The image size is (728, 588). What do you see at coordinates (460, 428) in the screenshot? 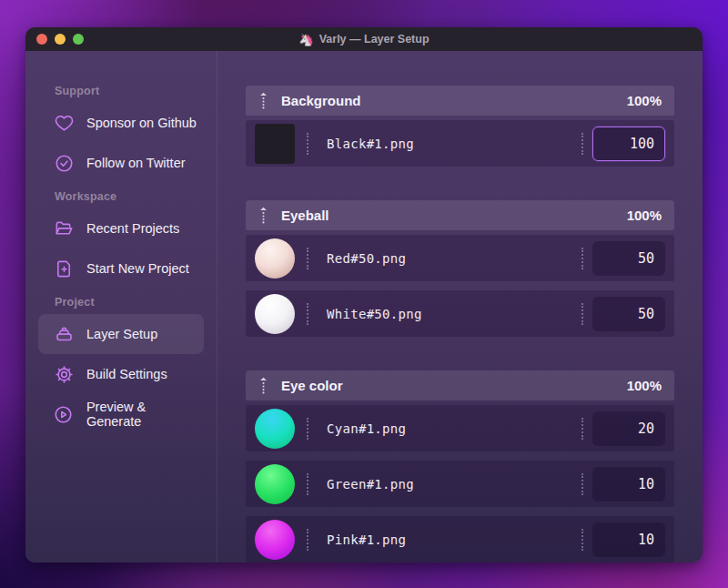
I see `layer-row: Cyan#1.png 20` at bounding box center [460, 428].